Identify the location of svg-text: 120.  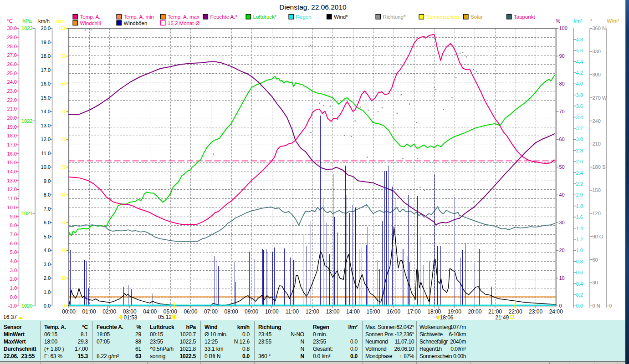
(597, 213).